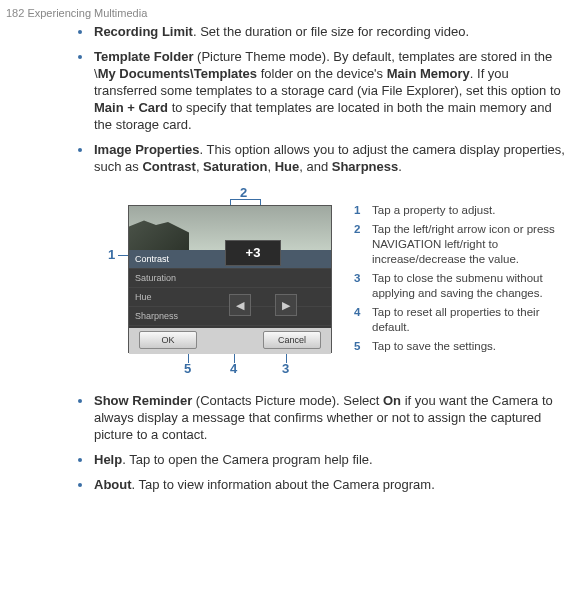 Image resolution: width=584 pixels, height=592 pixels. Describe the element at coordinates (363, 286) in the screenshot. I see `legend-num: 3` at that location.